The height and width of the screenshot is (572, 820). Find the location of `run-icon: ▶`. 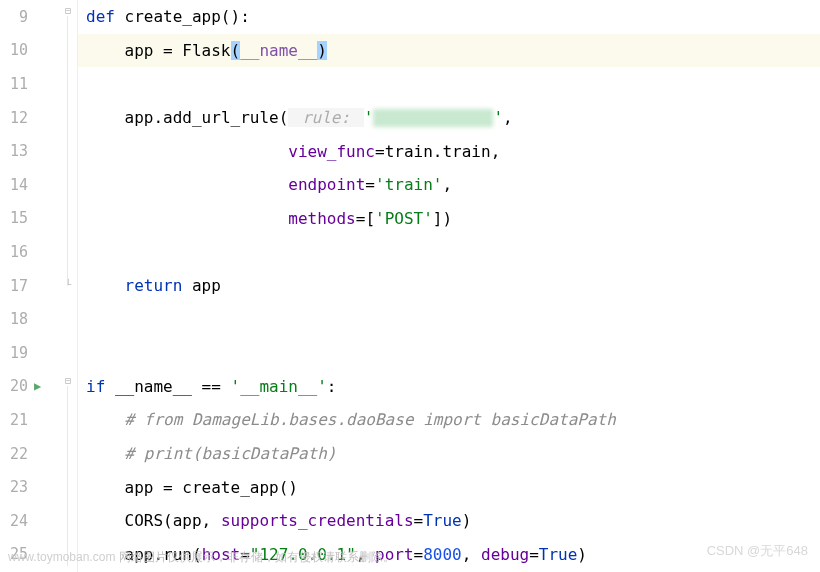

run-icon: ▶ is located at coordinates (38, 386).